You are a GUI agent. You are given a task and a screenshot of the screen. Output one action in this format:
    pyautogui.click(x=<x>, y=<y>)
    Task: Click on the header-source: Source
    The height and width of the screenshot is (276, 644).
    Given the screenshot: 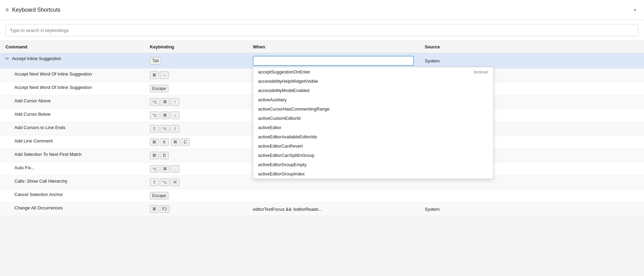 What is the action you would take?
    pyautogui.click(x=532, y=47)
    